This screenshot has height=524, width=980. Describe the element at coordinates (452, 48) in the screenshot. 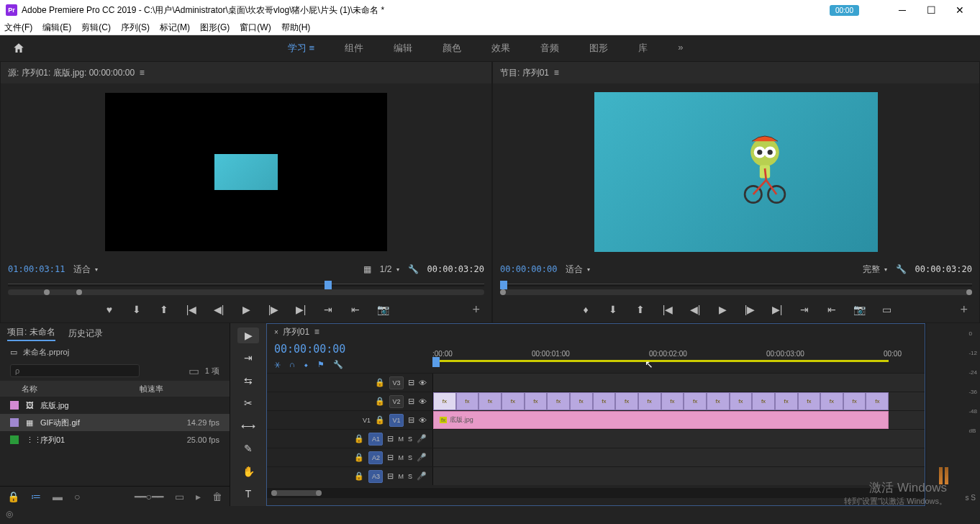

I see `workspace-color: 颜色` at that location.